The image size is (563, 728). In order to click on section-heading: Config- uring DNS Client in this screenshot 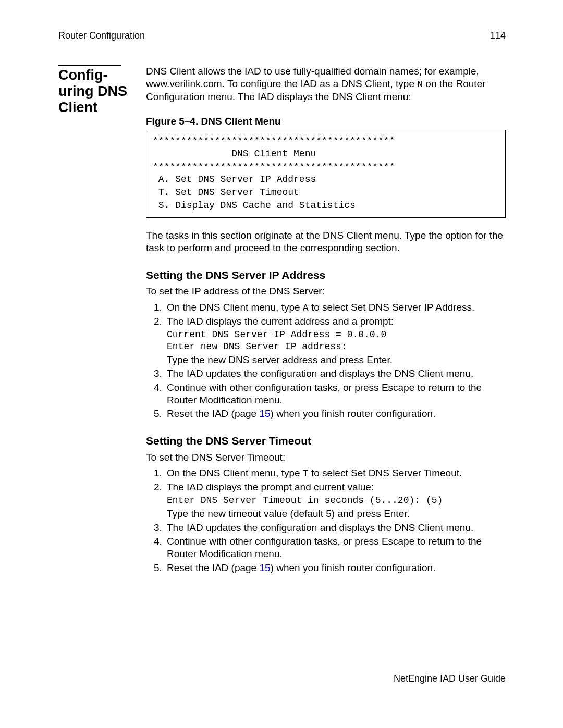, I will do `click(102, 92)`.